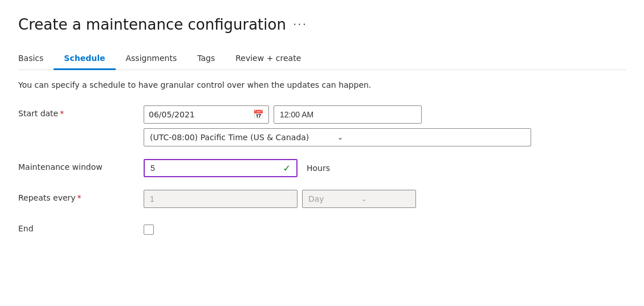 The width and height of the screenshot is (644, 306). What do you see at coordinates (221, 199) in the screenshot?
I see `repeats-number-input` at bounding box center [221, 199].